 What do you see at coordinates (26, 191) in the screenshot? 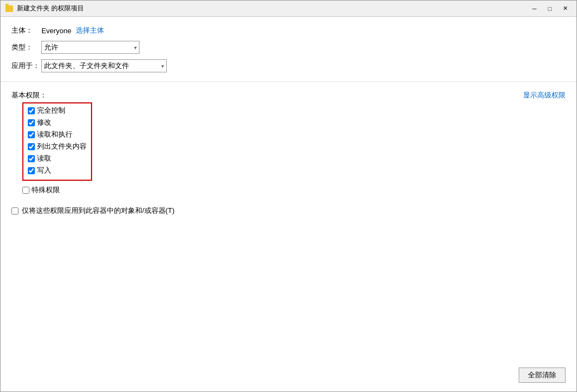
I see `special-permission-checkbox` at bounding box center [26, 191].